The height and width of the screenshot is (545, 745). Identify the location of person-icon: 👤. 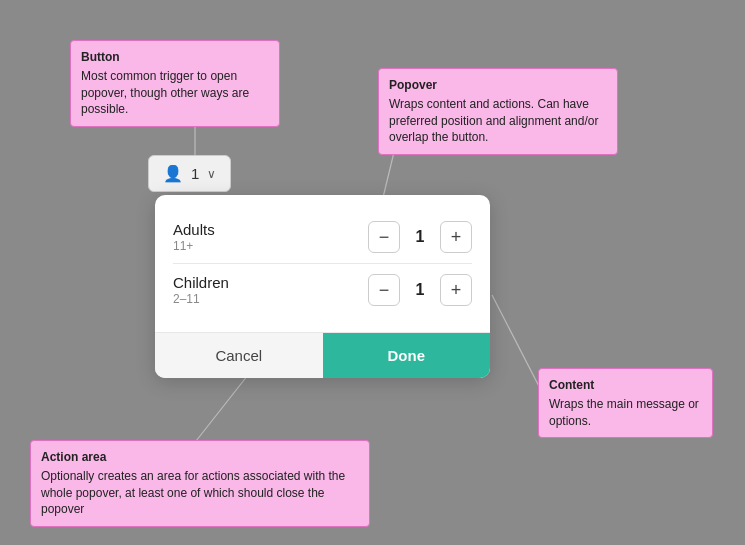
(173, 174).